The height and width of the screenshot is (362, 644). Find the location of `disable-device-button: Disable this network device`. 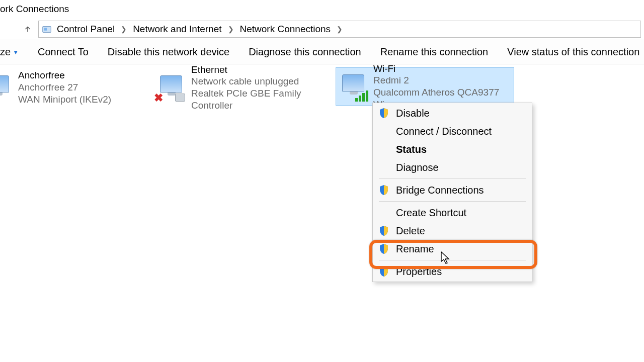

disable-device-button: Disable this network device is located at coordinates (169, 52).